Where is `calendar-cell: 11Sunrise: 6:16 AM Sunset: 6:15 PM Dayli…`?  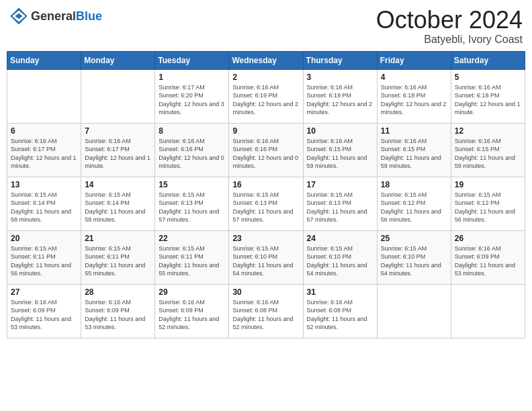 calendar-cell: 11Sunrise: 6:16 AM Sunset: 6:15 PM Dayli… is located at coordinates (414, 150).